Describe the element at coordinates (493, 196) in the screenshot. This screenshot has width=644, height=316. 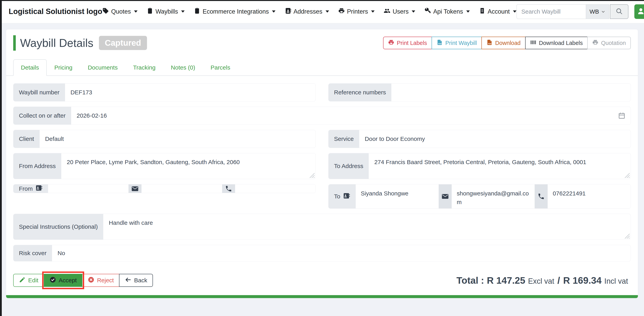
I see `to-email-value: shongwesiyanda@gmail.com` at that location.